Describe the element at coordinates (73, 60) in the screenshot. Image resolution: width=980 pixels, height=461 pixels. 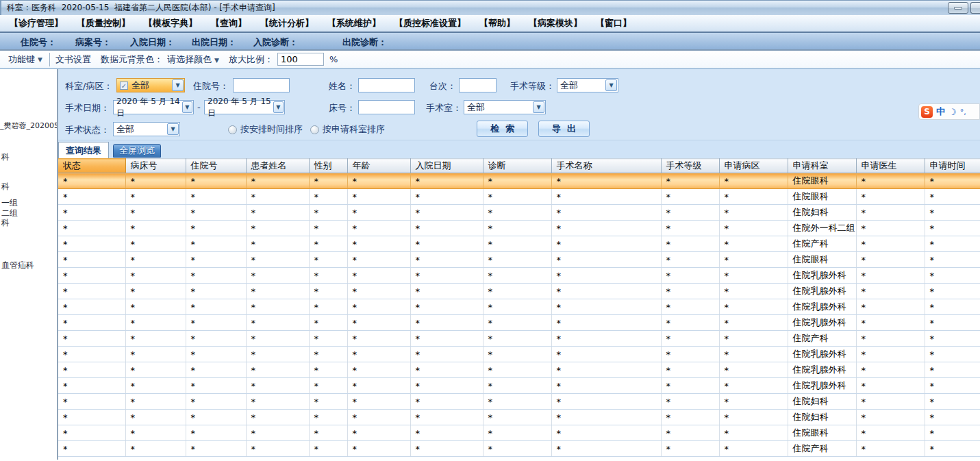
I see `doc-setting-button: 文书设置` at that location.